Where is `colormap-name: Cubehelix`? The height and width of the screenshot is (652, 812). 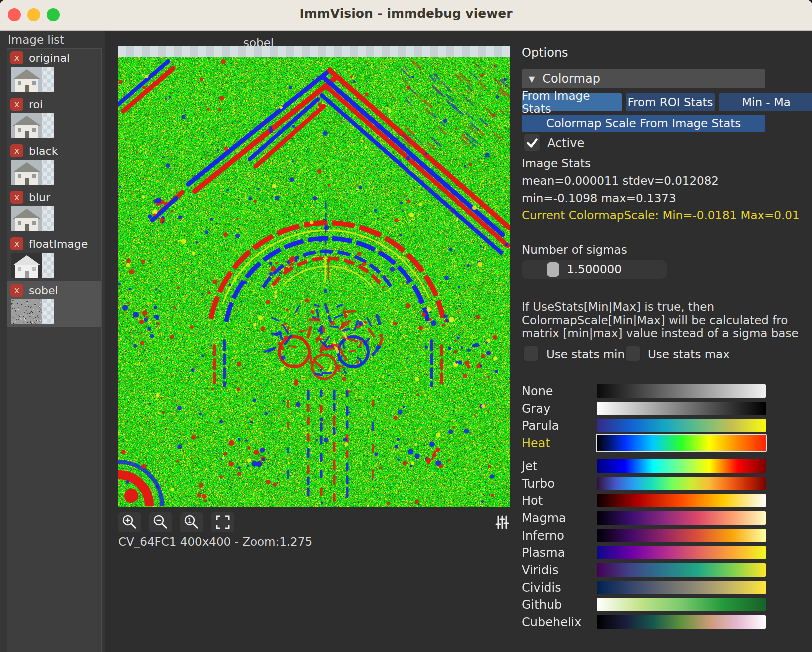 colormap-name: Cubehelix is located at coordinates (551, 622).